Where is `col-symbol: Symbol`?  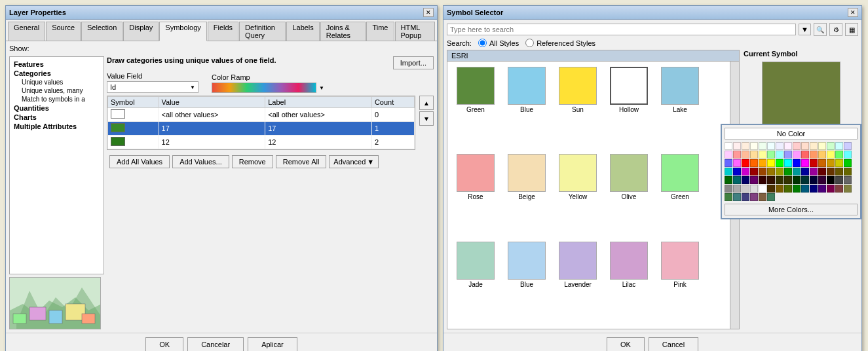
col-symbol: Symbol is located at coordinates (134, 102).